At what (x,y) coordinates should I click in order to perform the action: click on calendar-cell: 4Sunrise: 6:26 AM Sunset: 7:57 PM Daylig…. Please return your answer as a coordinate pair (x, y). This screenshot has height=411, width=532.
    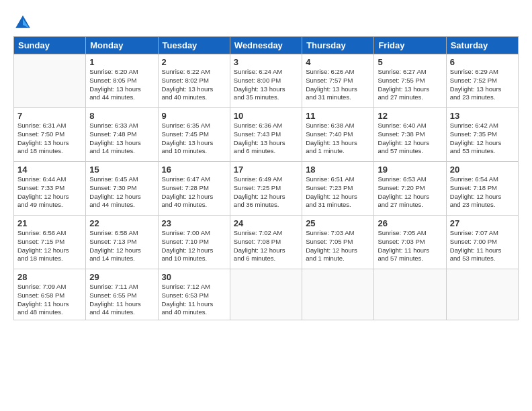
    Looking at the image, I should click on (339, 81).